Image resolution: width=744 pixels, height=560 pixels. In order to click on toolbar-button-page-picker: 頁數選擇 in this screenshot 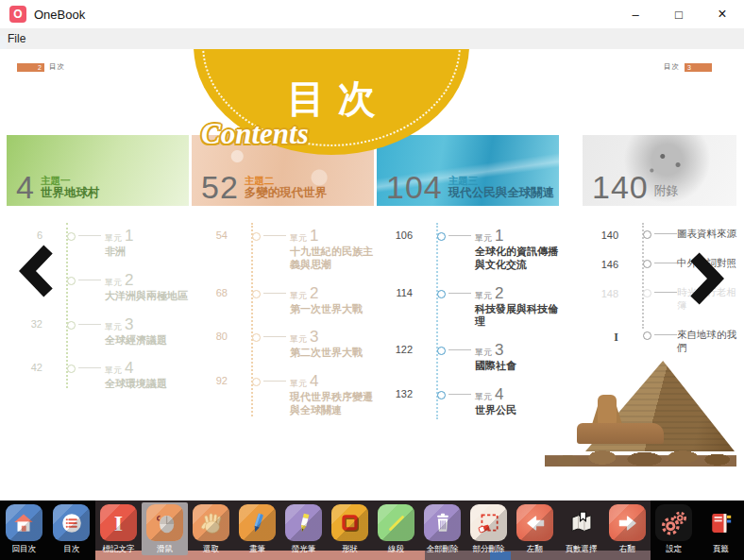, I will do `click(582, 529)`.